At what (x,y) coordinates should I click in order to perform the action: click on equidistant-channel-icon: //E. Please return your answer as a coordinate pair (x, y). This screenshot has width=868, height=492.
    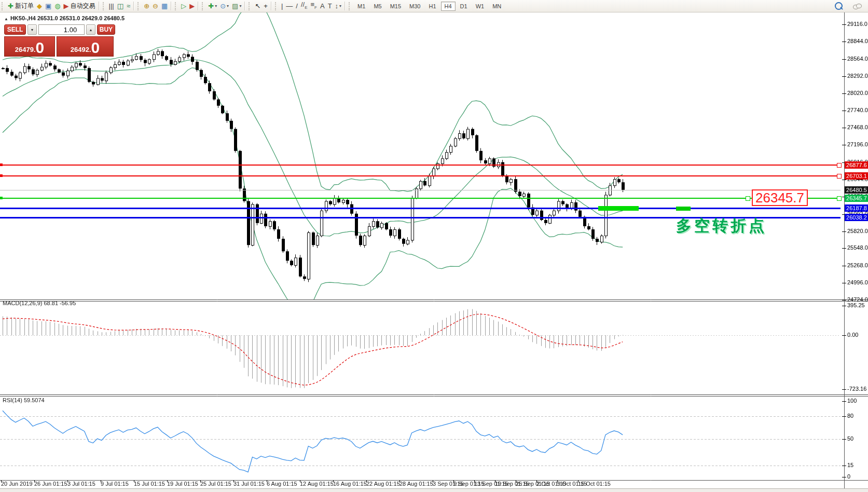
    Looking at the image, I should click on (304, 6).